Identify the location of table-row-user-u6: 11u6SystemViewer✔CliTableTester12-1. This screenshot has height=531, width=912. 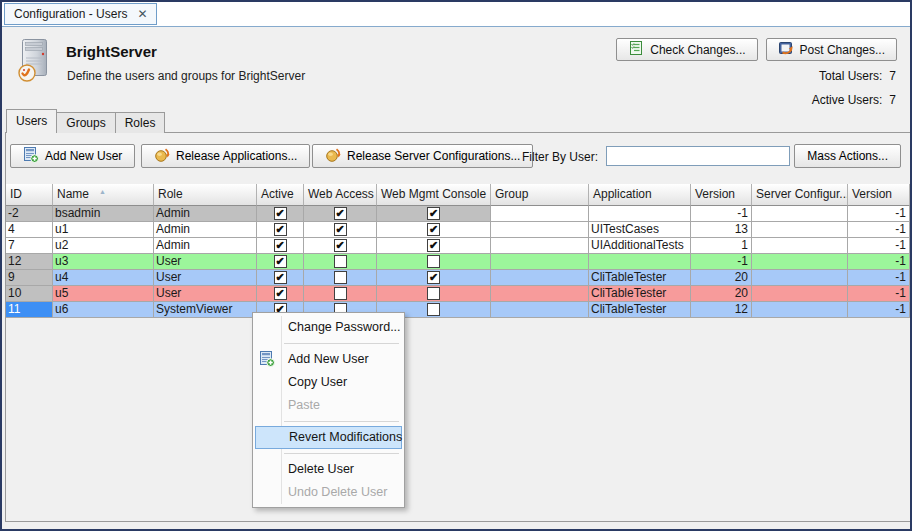
(458, 310).